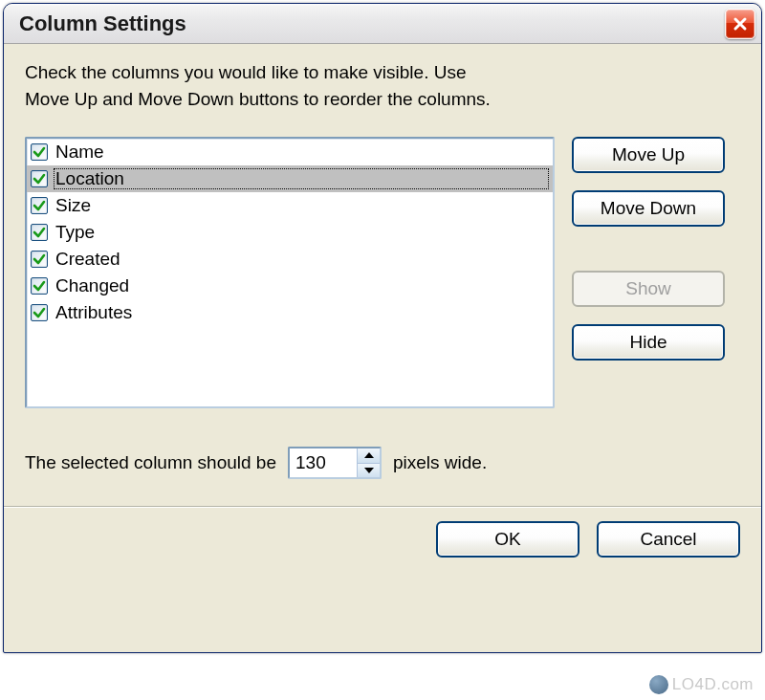  Describe the element at coordinates (323, 463) in the screenshot. I see `width-input` at that location.